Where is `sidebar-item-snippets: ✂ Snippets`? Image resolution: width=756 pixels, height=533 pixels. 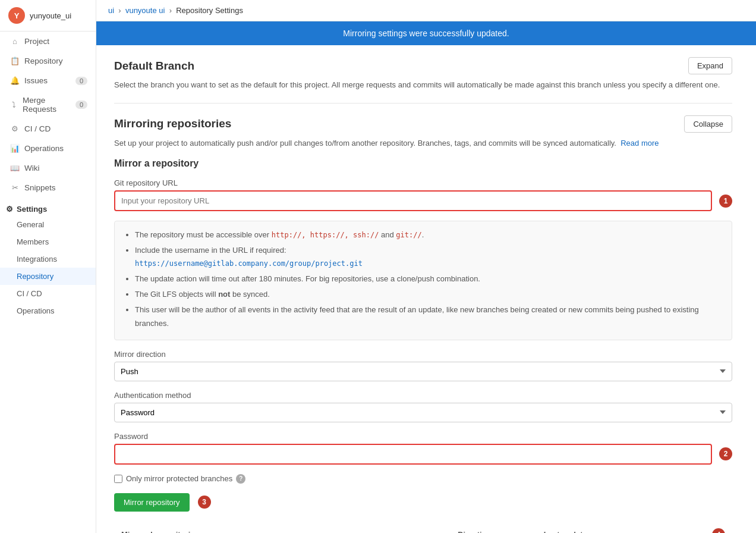
sidebar-item-snippets: ✂ Snippets is located at coordinates (48, 188).